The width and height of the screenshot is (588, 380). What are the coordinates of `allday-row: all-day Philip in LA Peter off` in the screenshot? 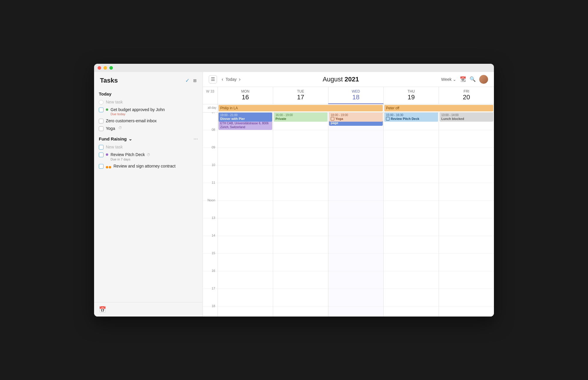 It's located at (348, 108).